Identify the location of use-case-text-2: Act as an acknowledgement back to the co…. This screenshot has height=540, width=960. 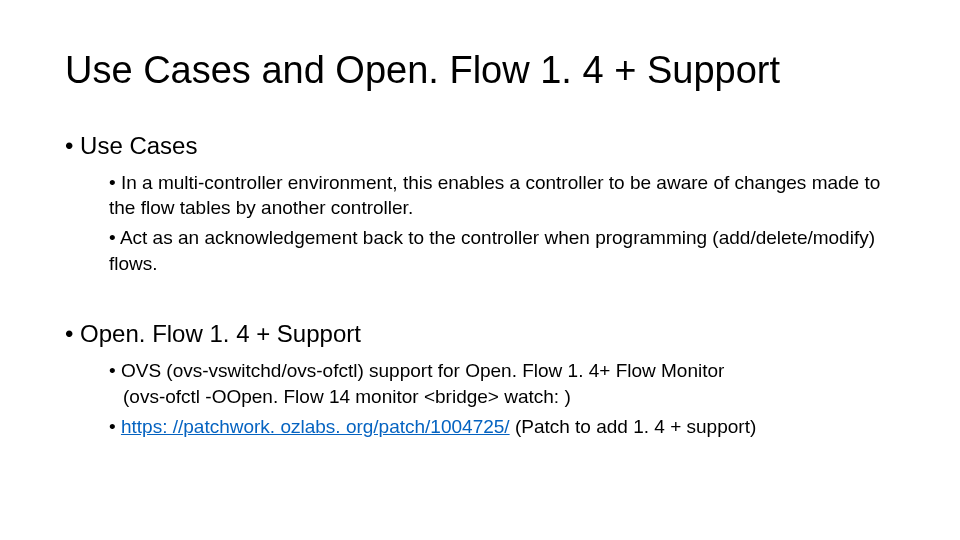
(492, 250).